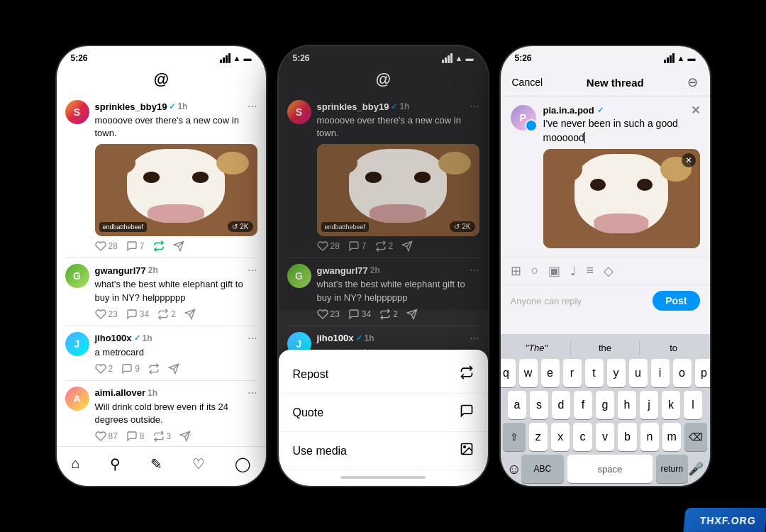  I want to click on popup-repost: Repost, so click(383, 375).